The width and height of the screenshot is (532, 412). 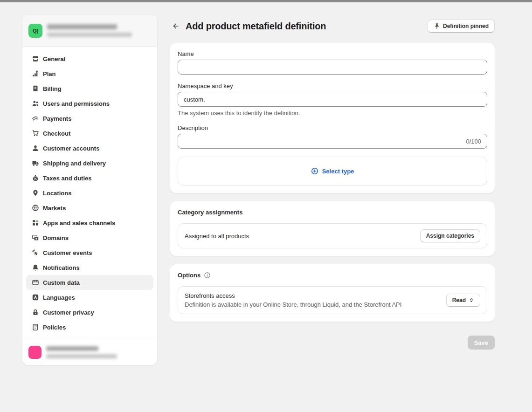 I want to click on assignment-status-text: Assigned to all products, so click(x=217, y=236).